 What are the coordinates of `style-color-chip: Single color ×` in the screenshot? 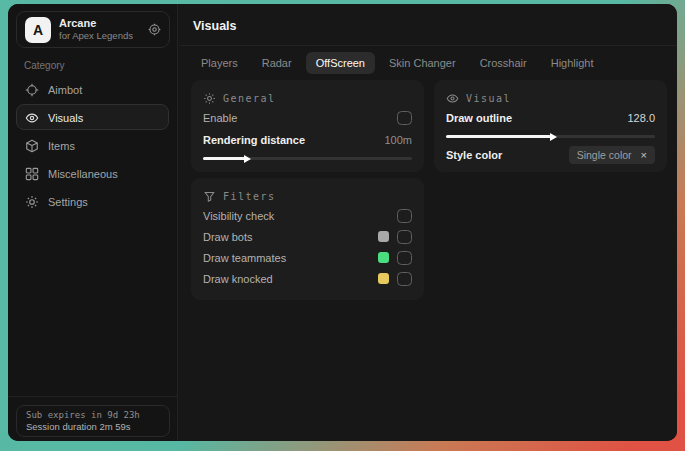 It's located at (612, 155).